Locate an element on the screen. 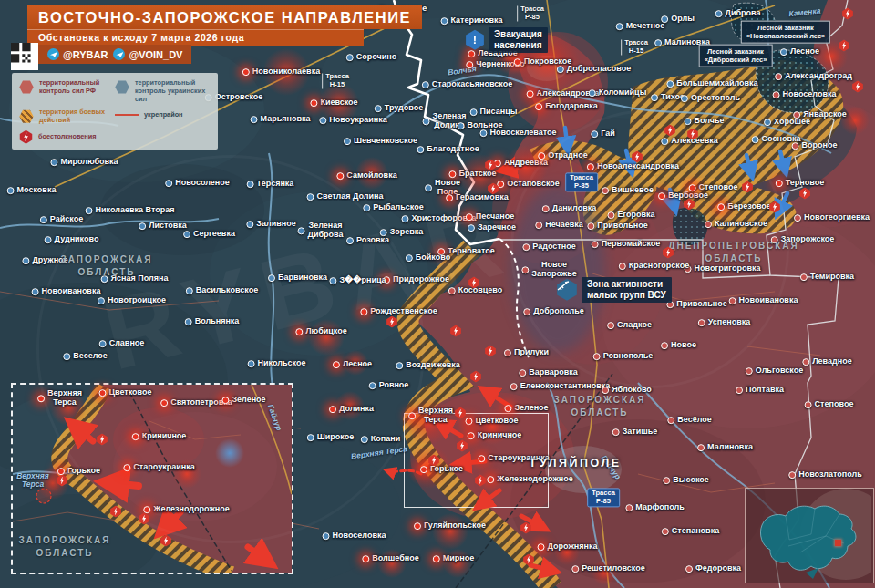 The image size is (875, 588). ua-control-icon is located at coordinates (122, 88).